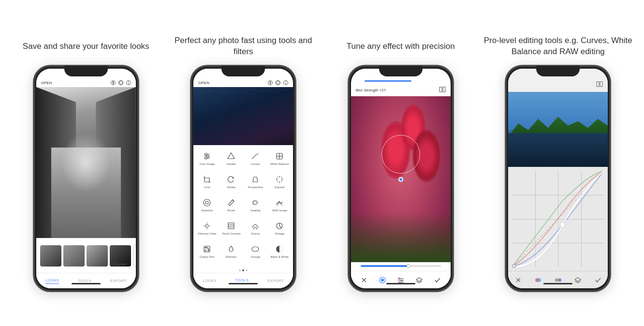 The image size is (644, 326). I want to click on expand-icon, so click(279, 179).